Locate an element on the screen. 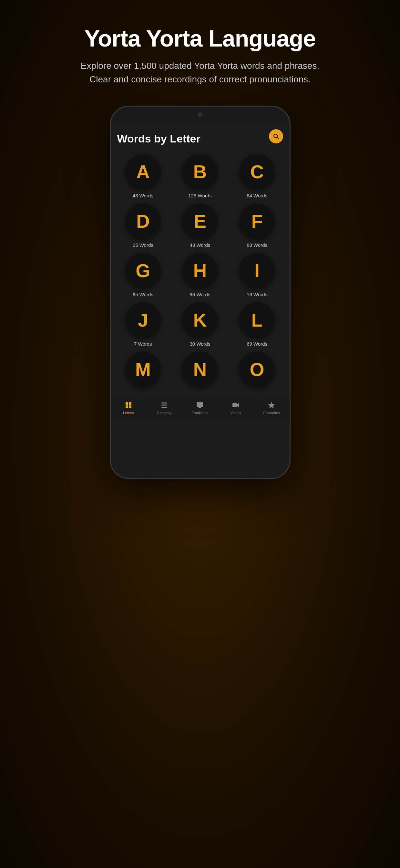  letter-char: N is located at coordinates (200, 370).